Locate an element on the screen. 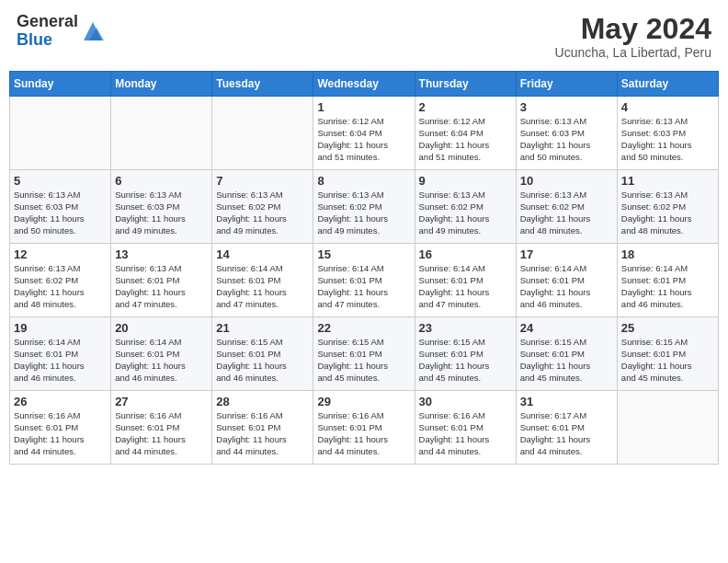 This screenshot has width=728, height=563. day-number: 7 is located at coordinates (263, 180).